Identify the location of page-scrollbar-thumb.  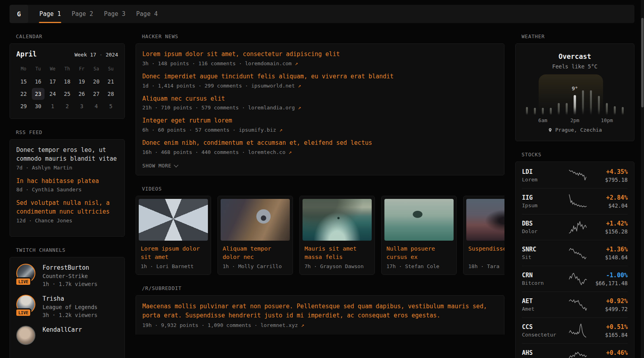
(642, 63).